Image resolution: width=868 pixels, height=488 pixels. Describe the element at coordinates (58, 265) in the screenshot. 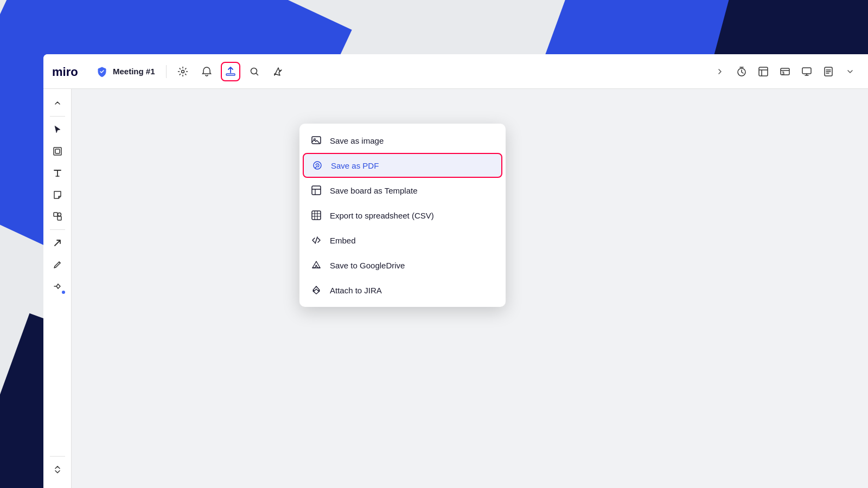

I see `pen-tool-button` at that location.